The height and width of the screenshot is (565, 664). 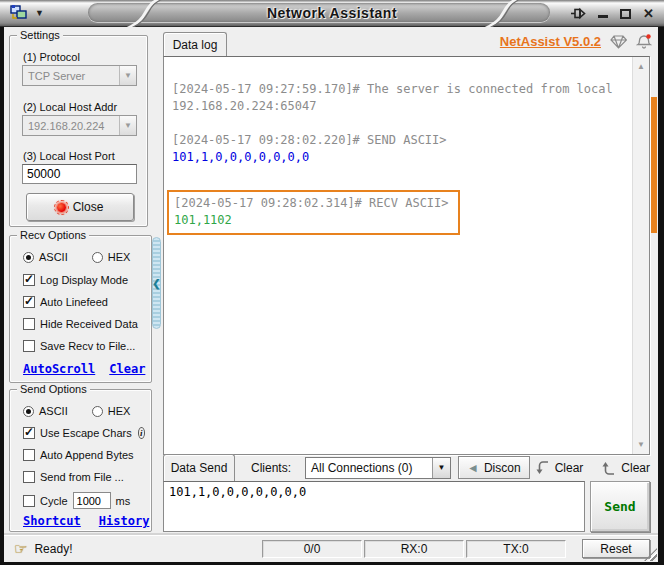 I want to click on settings-group: Settings (1) Protocol TCP Server ▼ (2) L…, so click(x=78, y=131).